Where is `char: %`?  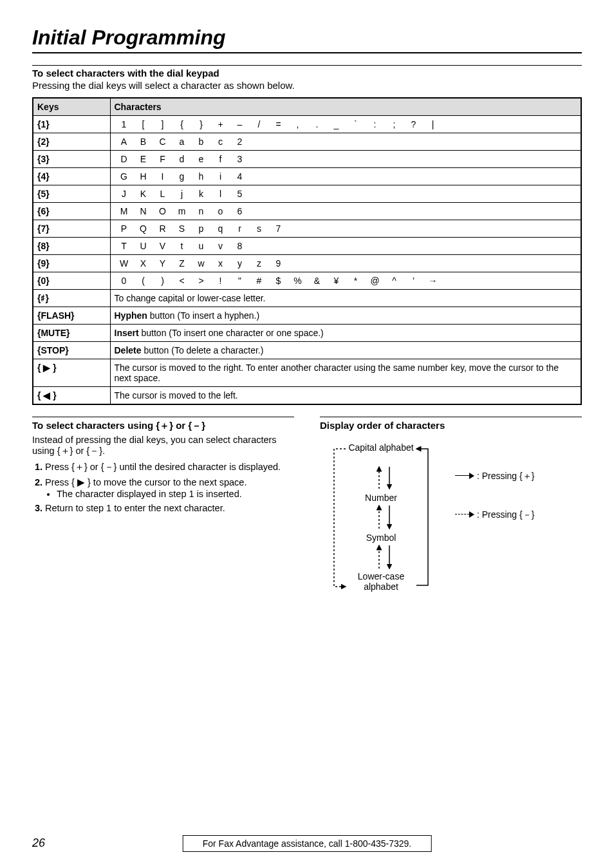 char: % is located at coordinates (298, 281).